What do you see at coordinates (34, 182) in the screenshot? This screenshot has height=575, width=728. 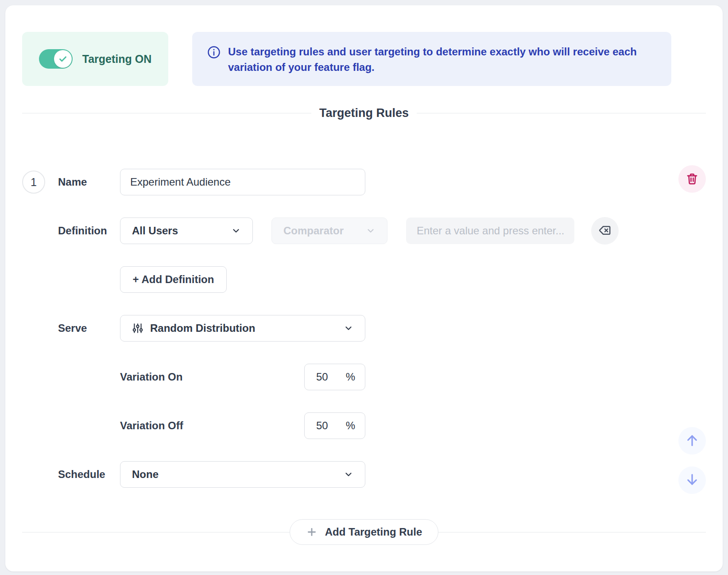 I see `rule-number-badge: 1` at bounding box center [34, 182].